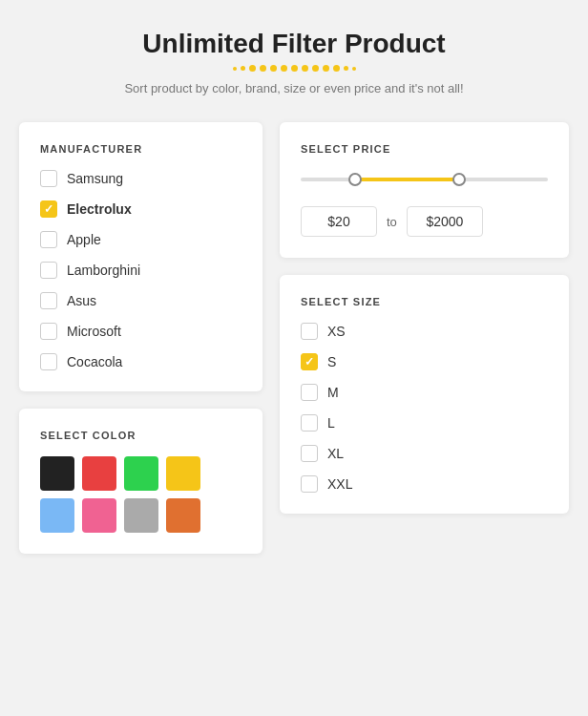 This screenshot has width=588, height=716. What do you see at coordinates (424, 331) in the screenshot?
I see `size-item-xs: XS` at bounding box center [424, 331].